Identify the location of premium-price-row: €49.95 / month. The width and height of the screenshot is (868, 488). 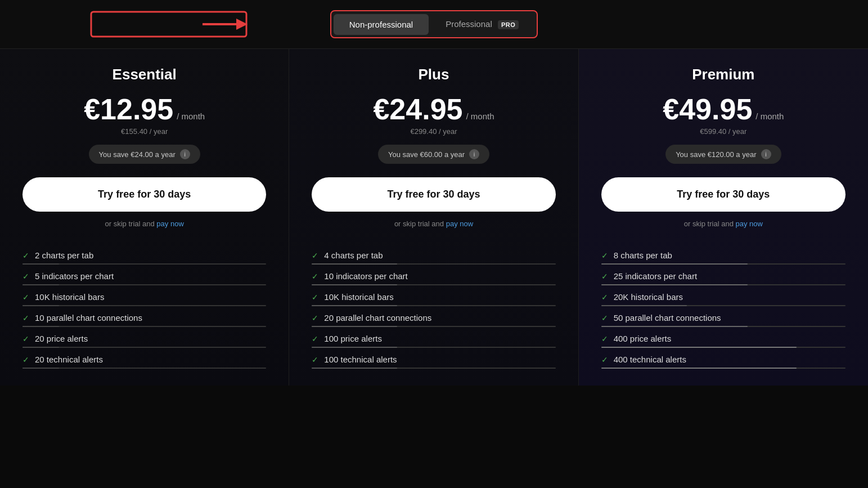
(723, 109).